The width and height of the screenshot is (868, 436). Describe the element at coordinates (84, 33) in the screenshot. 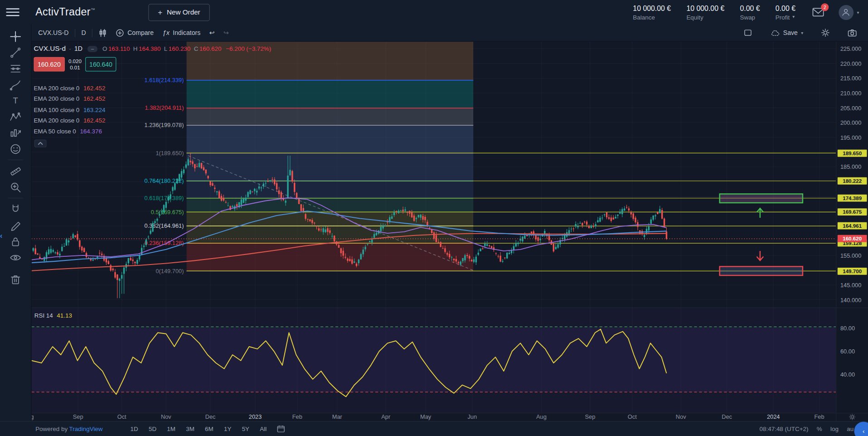

I see `interval-button: D` at that location.